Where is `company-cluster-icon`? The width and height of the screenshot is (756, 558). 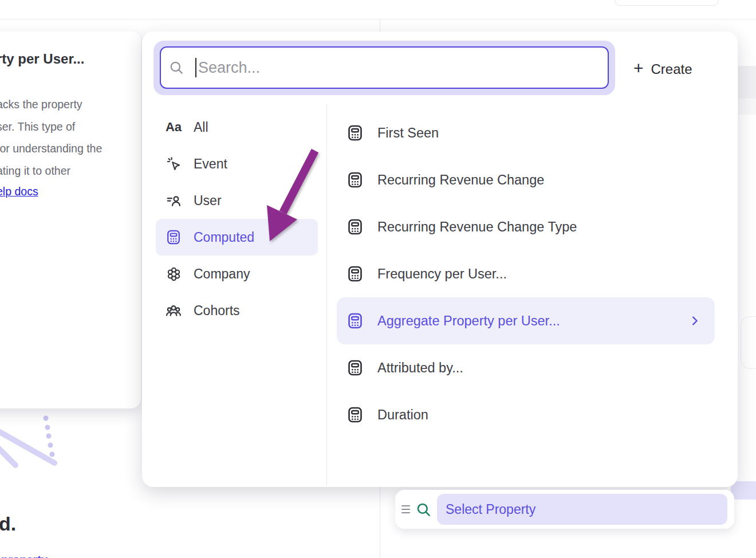 company-cluster-icon is located at coordinates (174, 274).